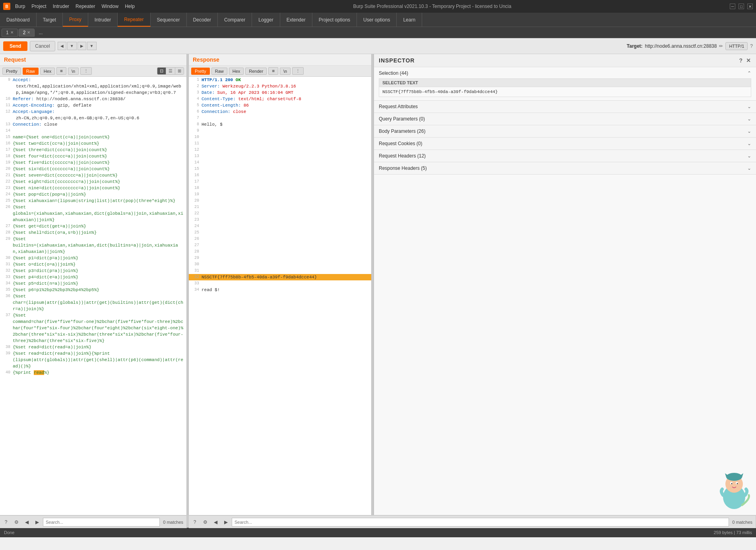  What do you see at coordinates (226, 522) in the screenshot?
I see `res-search-next: ▶` at bounding box center [226, 522].